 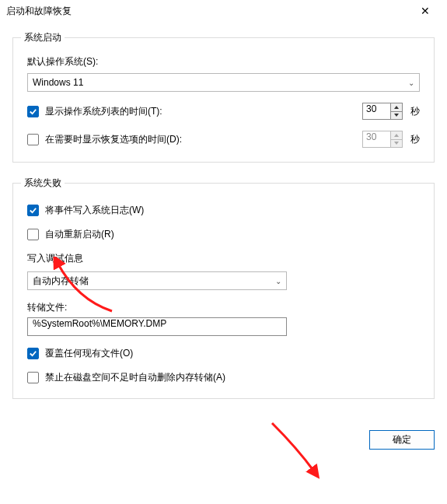 I want to click on default-os-label: 默认操作系统(S):, so click(x=224, y=62).